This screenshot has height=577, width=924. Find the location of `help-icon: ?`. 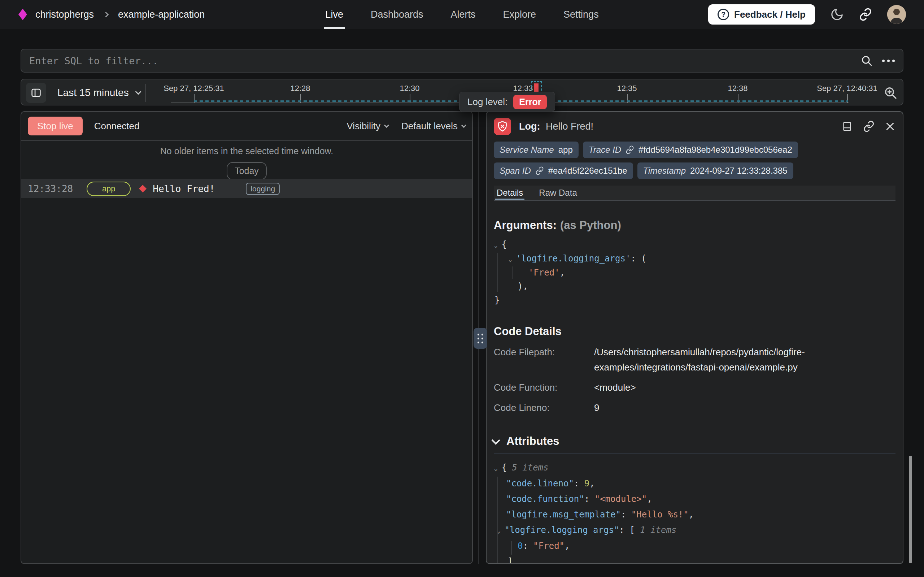

help-icon: ? is located at coordinates (723, 15).